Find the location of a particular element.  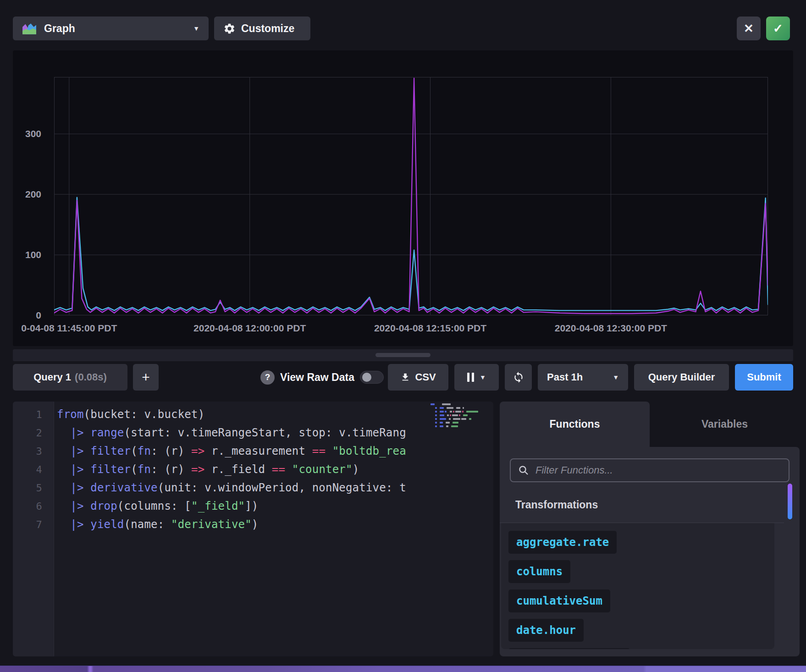

code-line: 6 |> drop(columns: ["_field"]) is located at coordinates (221, 506).